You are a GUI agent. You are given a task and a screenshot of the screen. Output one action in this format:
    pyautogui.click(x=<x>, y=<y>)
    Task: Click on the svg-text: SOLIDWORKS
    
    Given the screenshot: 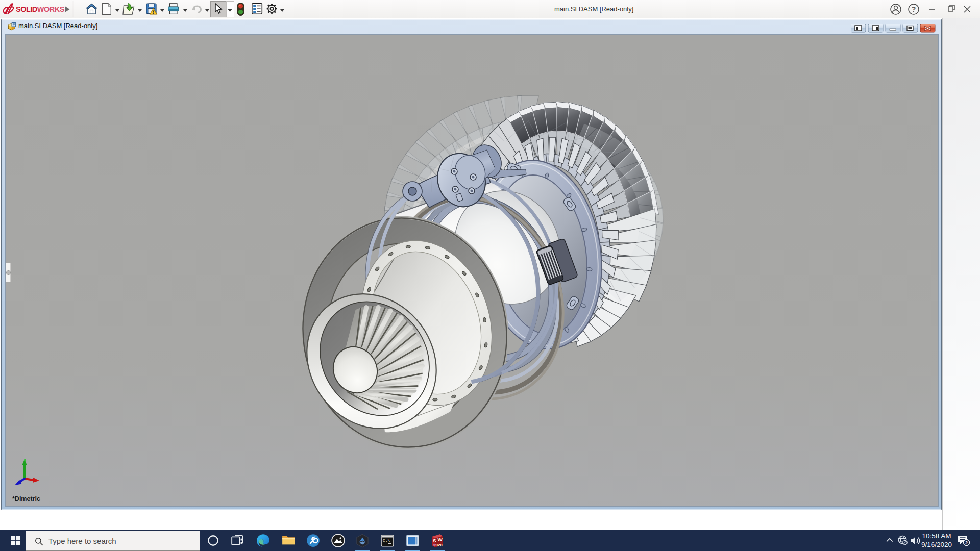 What is the action you would take?
    pyautogui.click(x=40, y=9)
    